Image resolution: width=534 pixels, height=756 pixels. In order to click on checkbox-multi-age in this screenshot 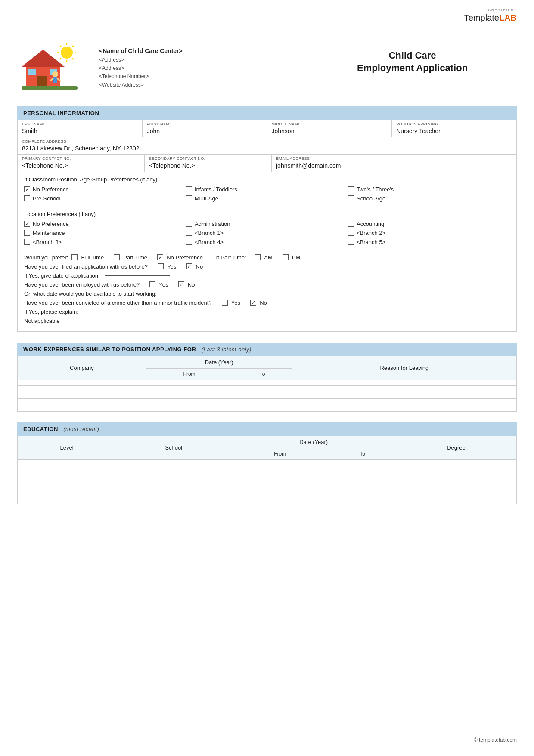, I will do `click(189, 198)`.